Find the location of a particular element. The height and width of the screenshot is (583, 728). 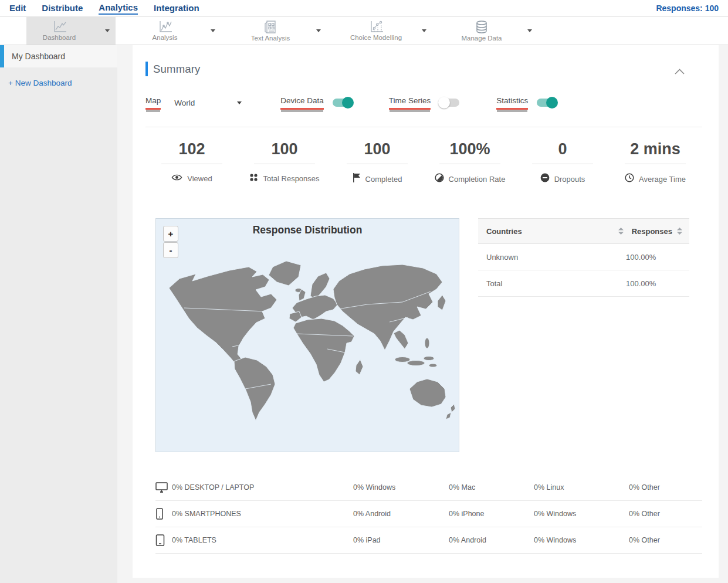

table-row: Total 100.00% is located at coordinates (584, 284).